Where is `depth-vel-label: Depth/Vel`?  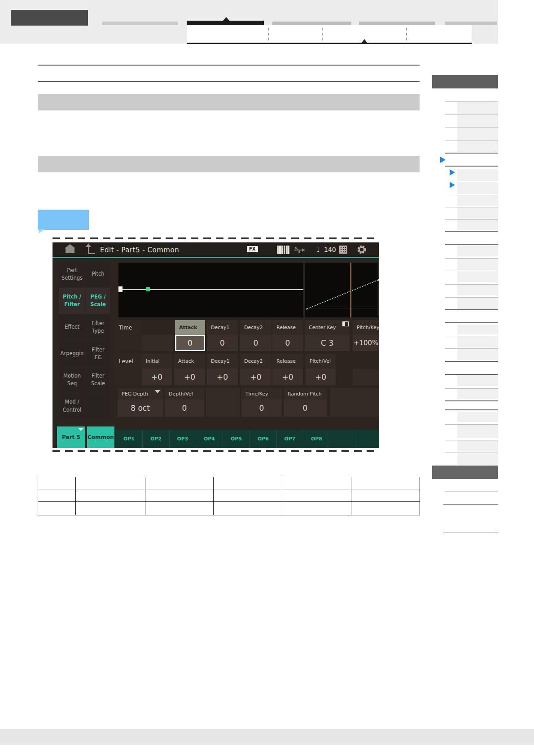
depth-vel-label: Depth/Vel is located at coordinates (184, 394).